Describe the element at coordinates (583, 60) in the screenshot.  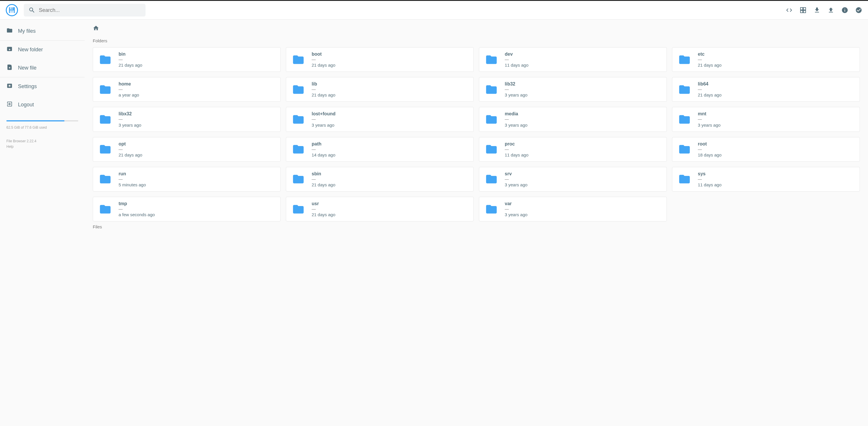
I see `folder-info: dev—11 days ago` at that location.